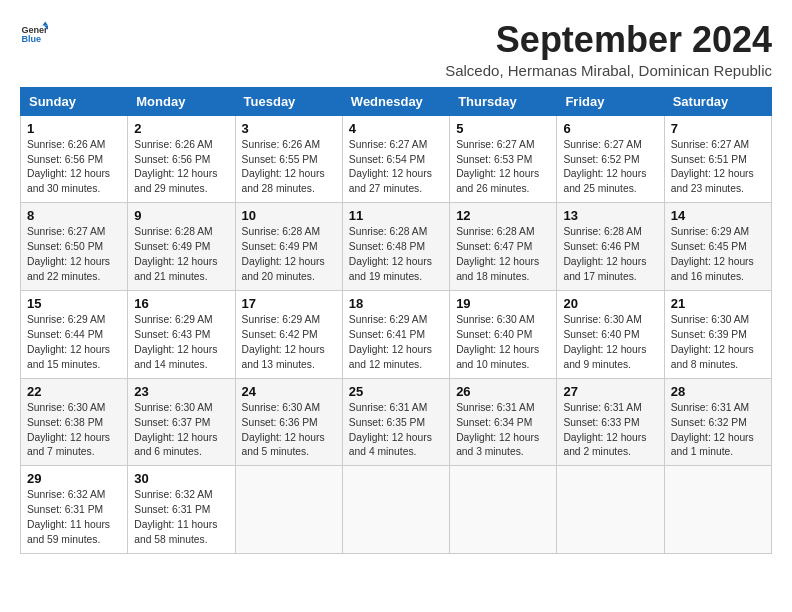  Describe the element at coordinates (289, 366) in the screenshot. I see `cell-info: and 13 minutes.` at that location.